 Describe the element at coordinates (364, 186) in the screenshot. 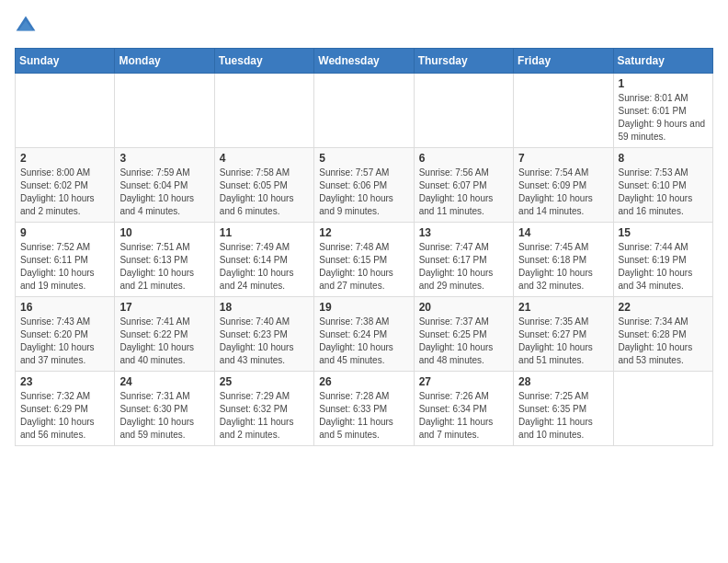

I see `calendar-week-row: 2Sunrise: 8:00 AM Sunset: 6:02 PM Daylig…` at that location.